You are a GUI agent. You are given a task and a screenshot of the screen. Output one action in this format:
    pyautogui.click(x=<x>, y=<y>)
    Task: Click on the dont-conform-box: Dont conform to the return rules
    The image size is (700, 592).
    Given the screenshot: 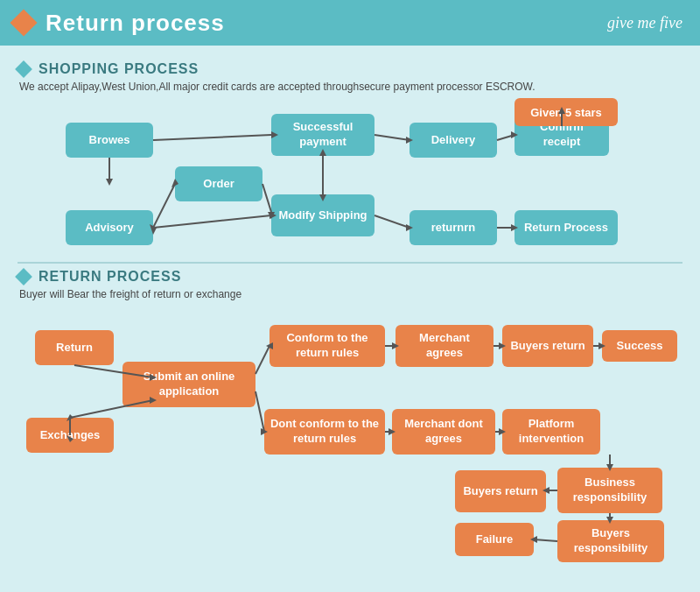 What is the action you would take?
    pyautogui.click(x=325, y=432)
    